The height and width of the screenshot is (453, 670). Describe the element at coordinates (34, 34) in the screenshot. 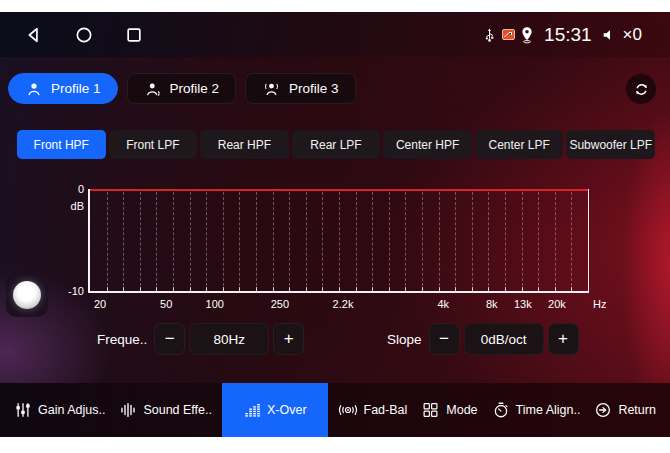

I see `back-button` at that location.